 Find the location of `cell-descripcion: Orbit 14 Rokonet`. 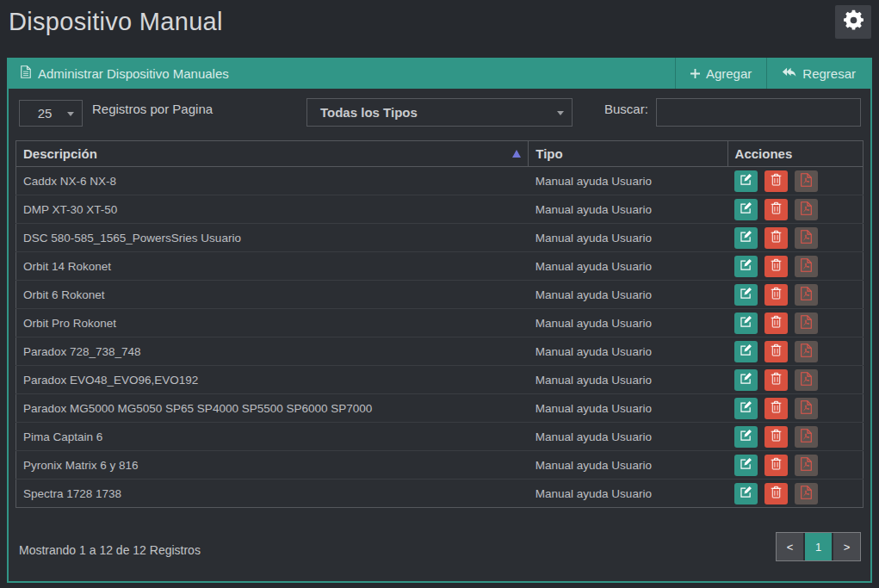

cell-descripcion: Orbit 14 Rokonet is located at coordinates (272, 267).